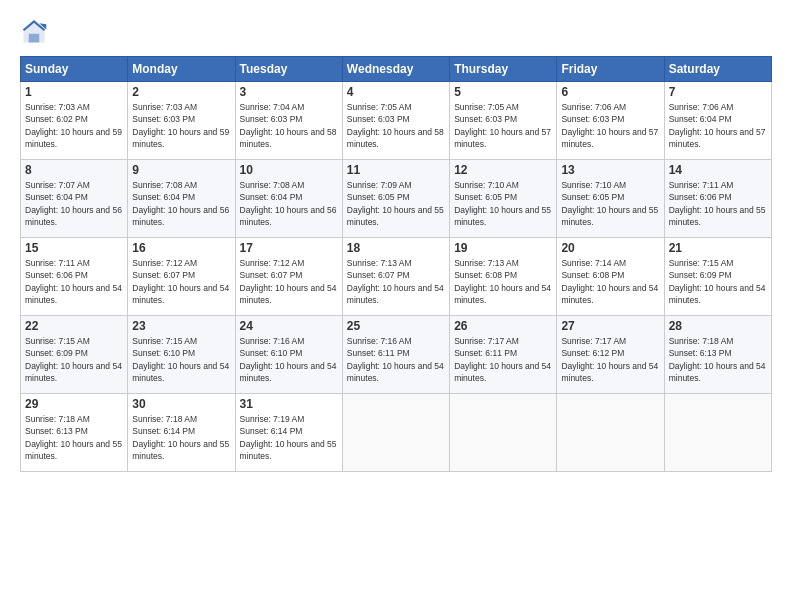  I want to click on day-info: Sunrise: 7:06 AM Sunset: 6:04 PM Dayligh…, so click(718, 126).